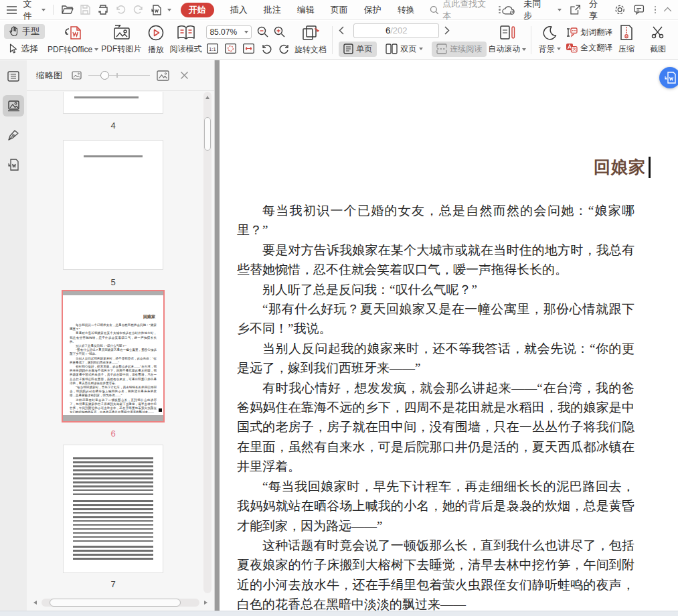 Image resolution: width=678 pixels, height=616 pixels. What do you see at coordinates (339, 10) in the screenshot?
I see `tab-page: 页面` at bounding box center [339, 10].